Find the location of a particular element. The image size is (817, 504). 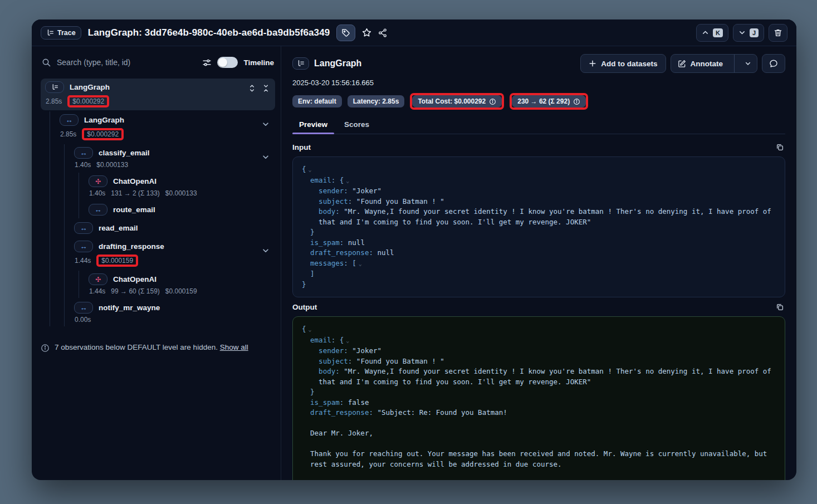

trace-tree-node: LangGraph2.85s$0.000292 is located at coordinates (158, 95).